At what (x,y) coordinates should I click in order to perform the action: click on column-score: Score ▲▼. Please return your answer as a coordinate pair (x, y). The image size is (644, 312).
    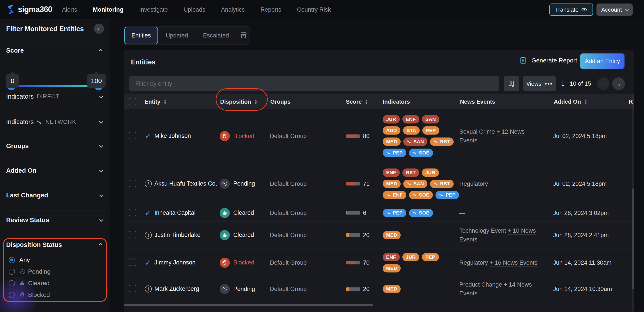
    Looking at the image, I should click on (357, 102).